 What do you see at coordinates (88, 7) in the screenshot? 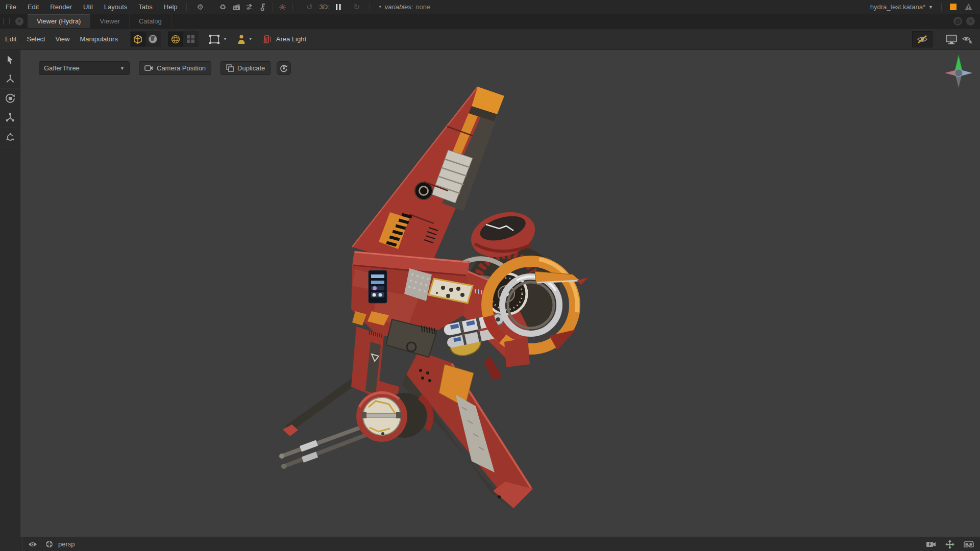
I see `menu-util: Util` at bounding box center [88, 7].